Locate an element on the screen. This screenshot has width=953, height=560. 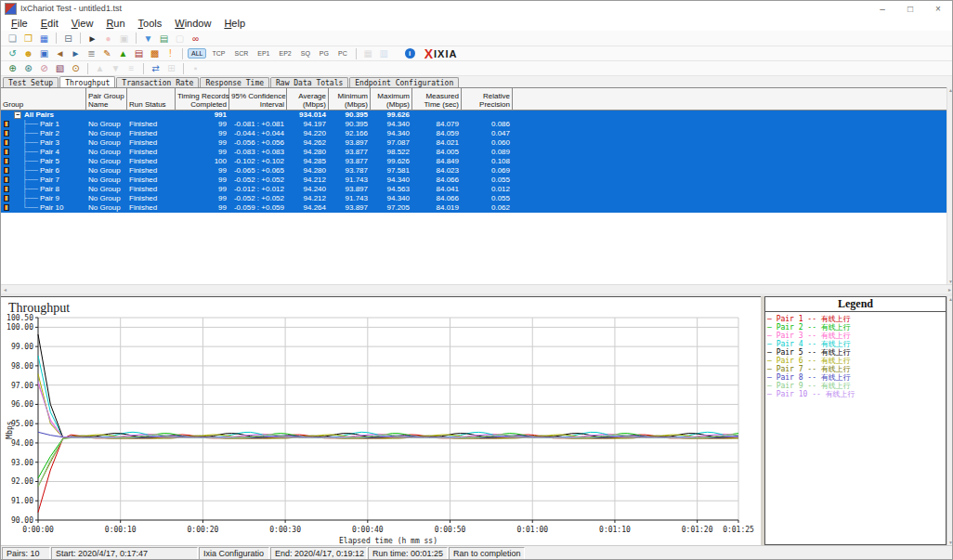
table-row-pair-2: ├──Pair 2No GroupFinished99-0.044 : +0.0… is located at coordinates (474, 134).